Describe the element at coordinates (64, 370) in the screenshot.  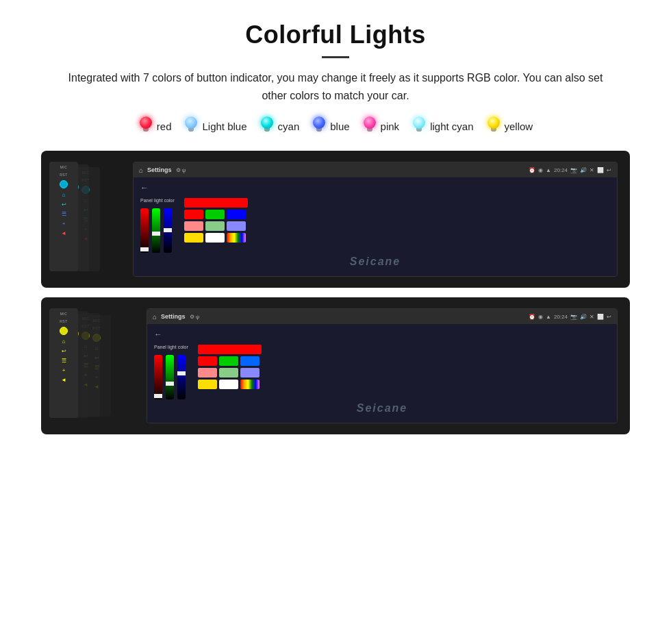
I see `panel-icon-v1b: +` at that location.